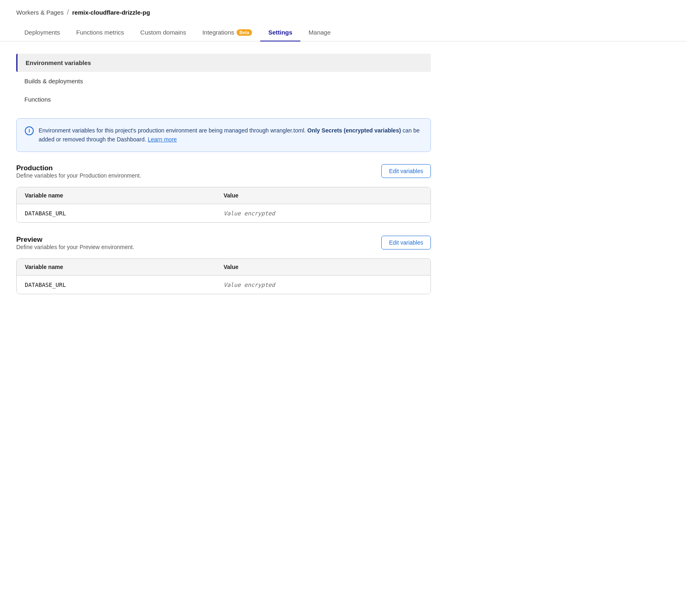 The width and height of the screenshot is (687, 616). Describe the element at coordinates (79, 176) in the screenshot. I see `production-description: Define variables for your Production env…` at that location.